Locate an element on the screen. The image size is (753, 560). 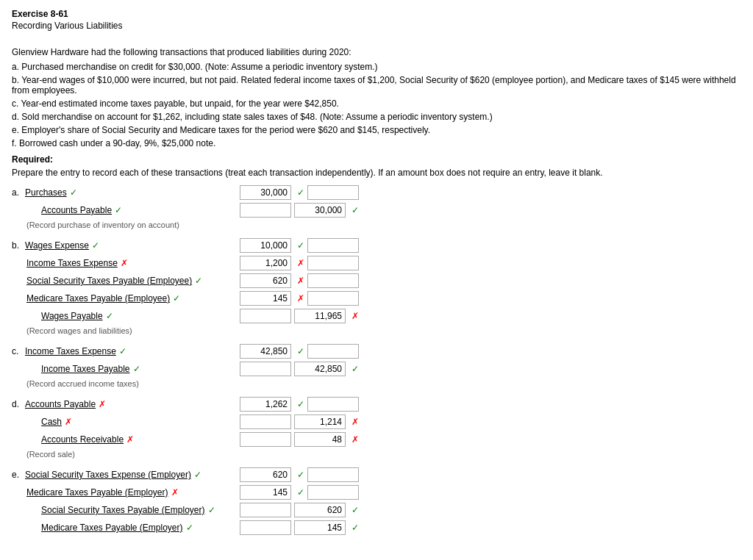
amount-cols-c1: ✓ is located at coordinates (299, 351).